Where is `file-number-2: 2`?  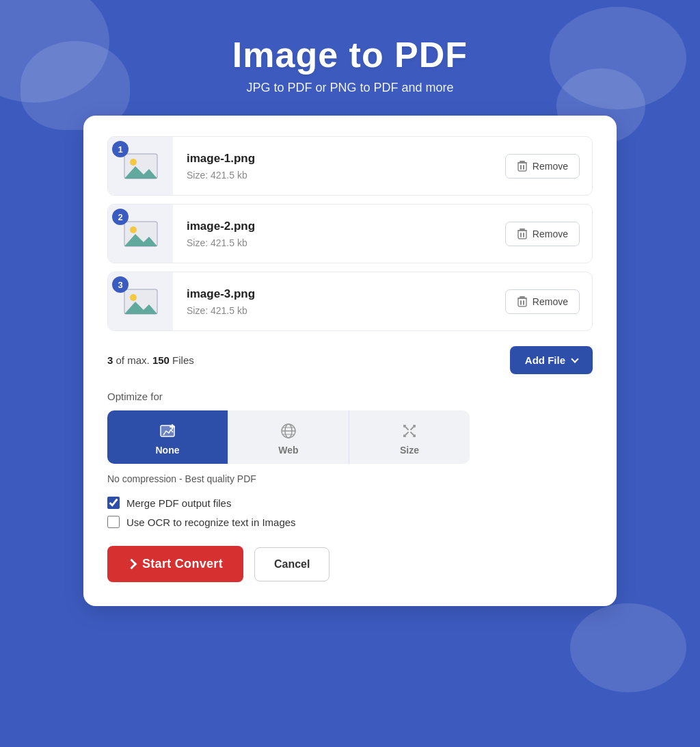
file-number-2: 2 is located at coordinates (120, 217).